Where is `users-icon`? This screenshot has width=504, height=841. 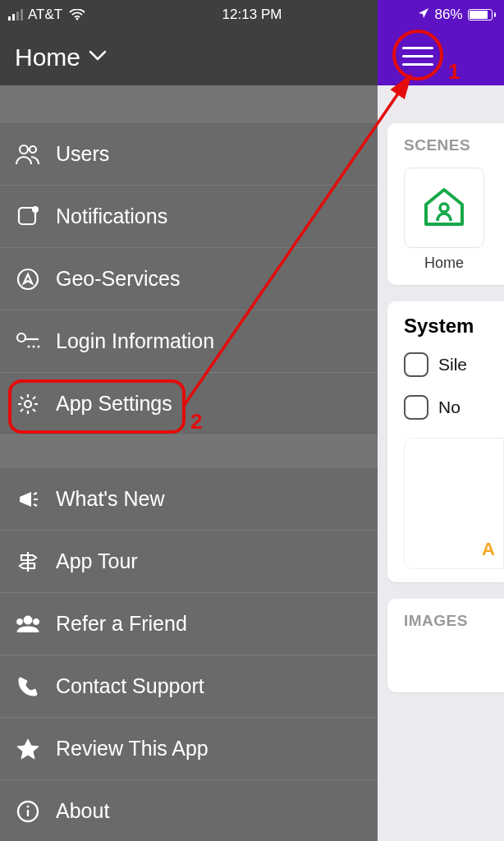 users-icon is located at coordinates (28, 154).